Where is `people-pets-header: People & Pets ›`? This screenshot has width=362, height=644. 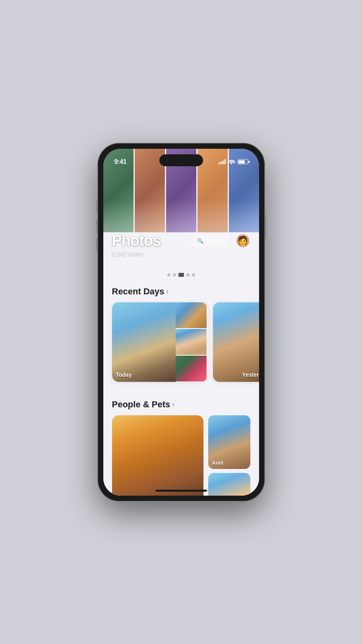 people-pets-header: People & Pets › is located at coordinates (181, 403).